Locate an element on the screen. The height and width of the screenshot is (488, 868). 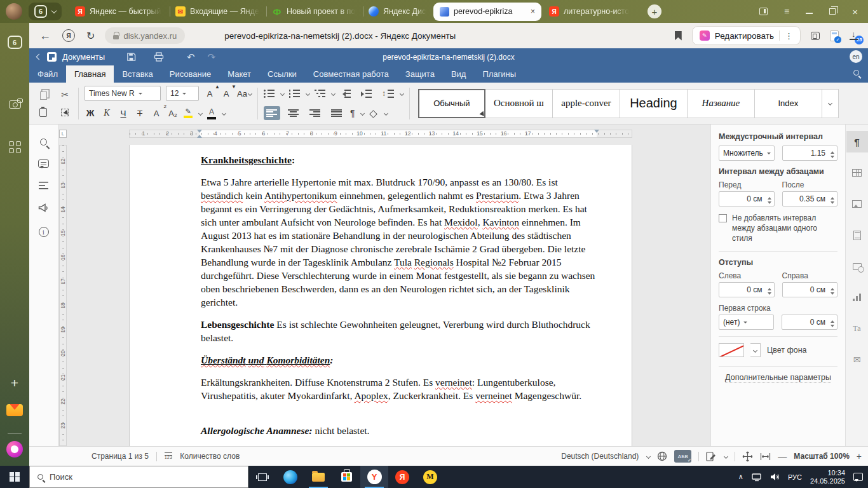
side-panels-icon is located at coordinates (764, 11).